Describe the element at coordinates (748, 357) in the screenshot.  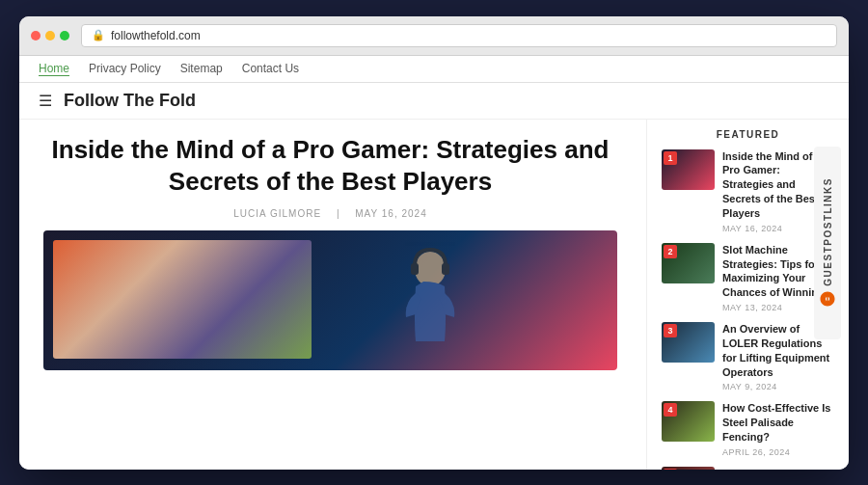
I see `featured-item-3: 3 An Overview of LOLER Regulations for L…` at that location.